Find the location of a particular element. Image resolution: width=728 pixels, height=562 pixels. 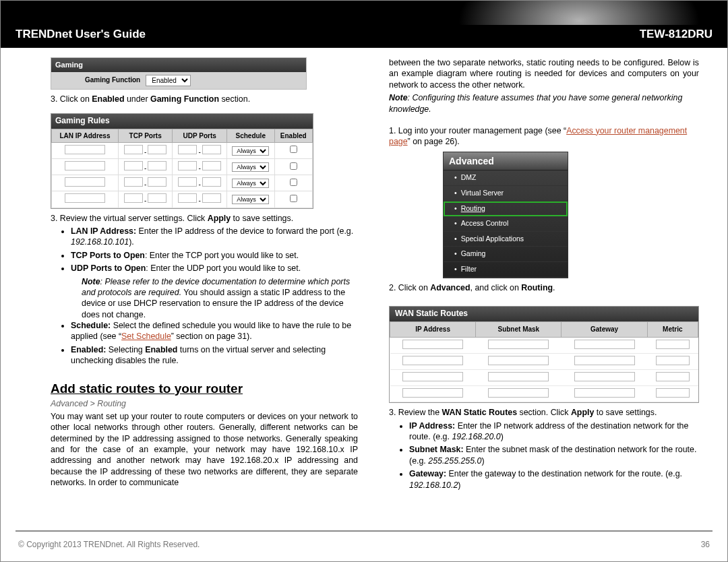

advanced-menu-title: Advanced is located at coordinates (506, 162).